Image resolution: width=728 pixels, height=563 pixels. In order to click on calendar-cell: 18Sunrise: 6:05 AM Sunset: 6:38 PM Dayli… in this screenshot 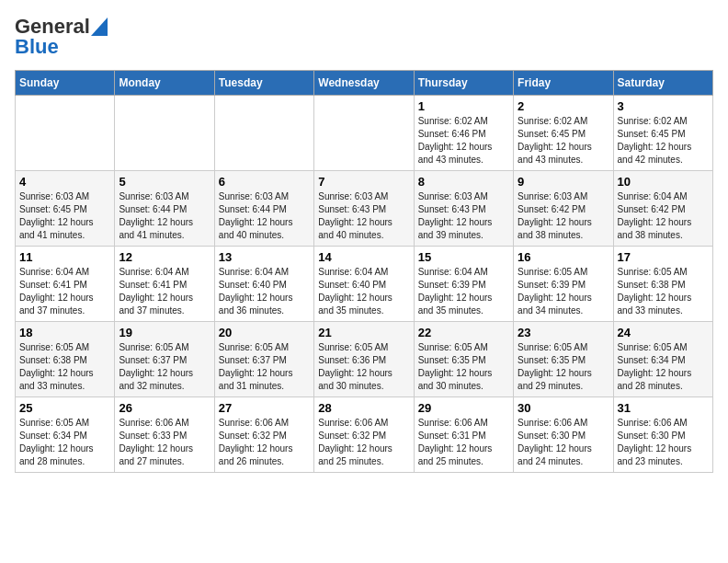, I will do `click(65, 360)`.